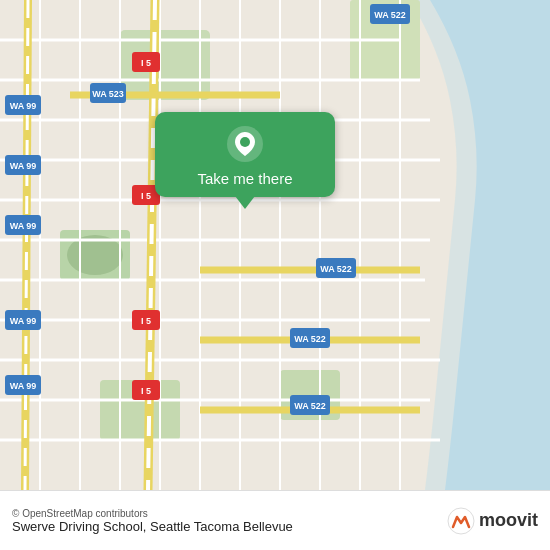 The width and height of the screenshot is (550, 550). Describe the element at coordinates (245, 144) in the screenshot. I see `location-pin-icon` at that location.